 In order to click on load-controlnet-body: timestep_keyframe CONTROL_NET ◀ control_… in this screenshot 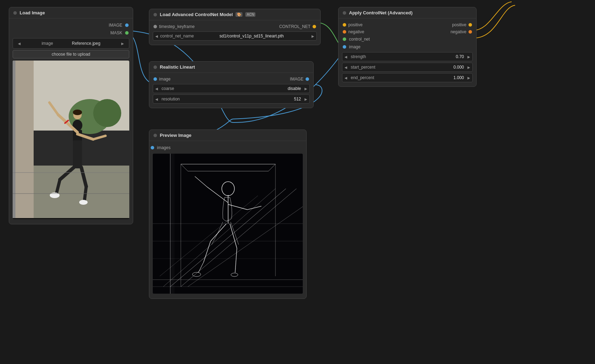, I will do `click(235, 33)`.